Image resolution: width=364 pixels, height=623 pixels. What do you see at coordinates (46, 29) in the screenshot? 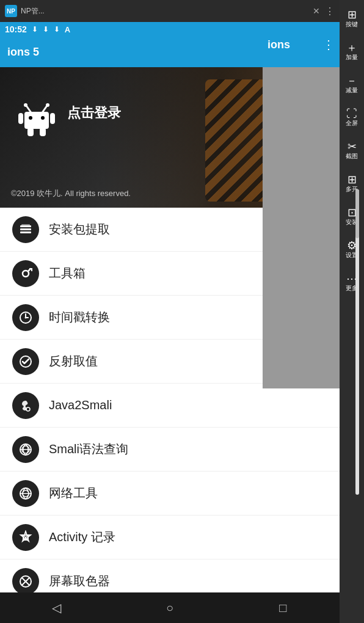
I see `download-icon-2: ⬇` at bounding box center [46, 29].